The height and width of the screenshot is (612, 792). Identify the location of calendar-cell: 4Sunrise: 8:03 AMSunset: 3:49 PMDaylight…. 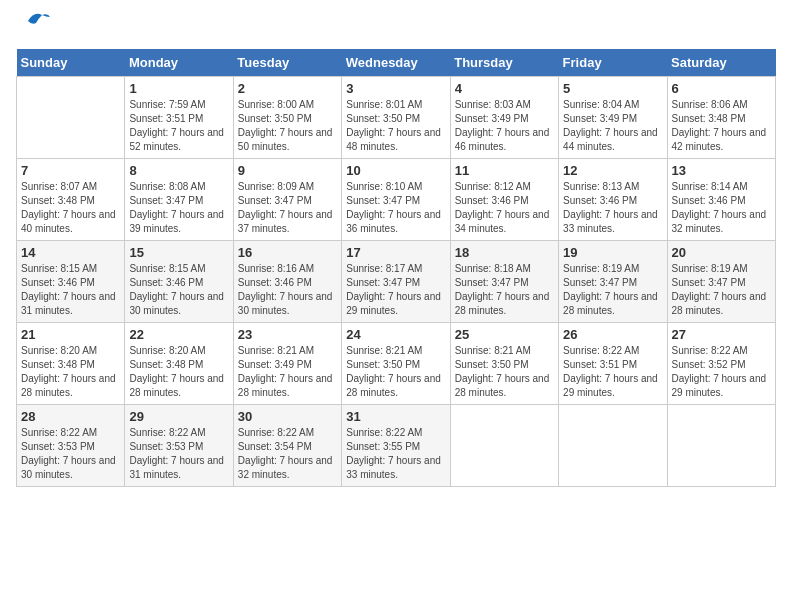
(504, 118).